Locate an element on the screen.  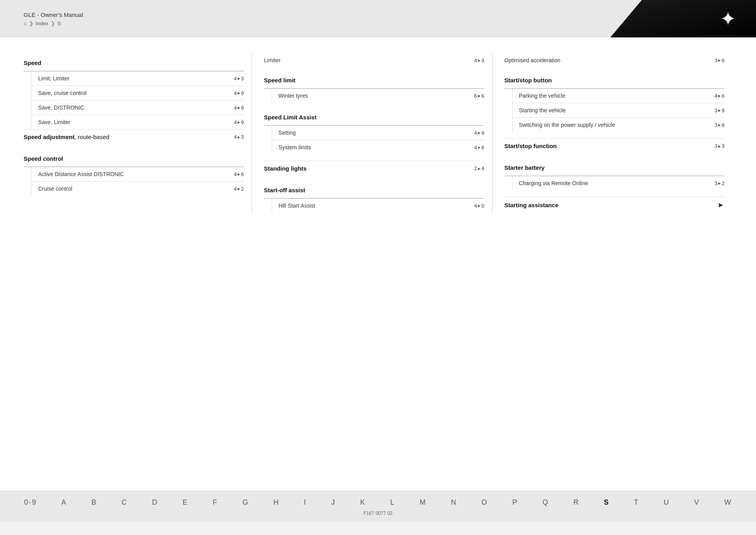
list-item: Switching on the power supply / vehicle … is located at coordinates (619, 124).